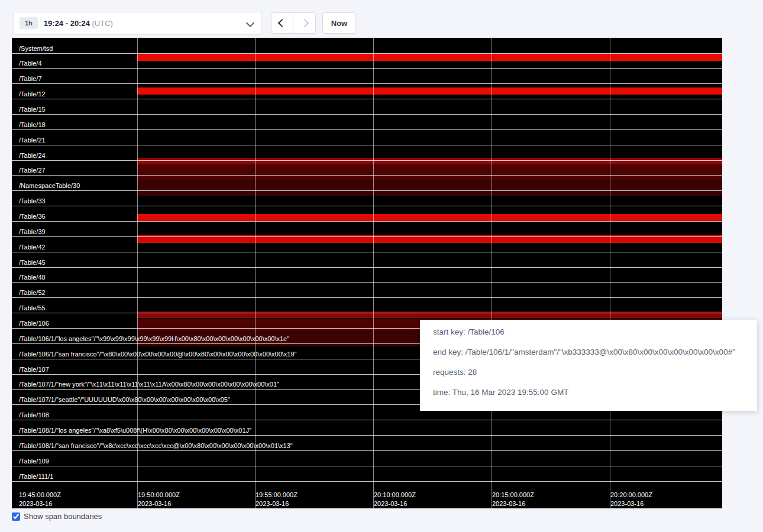 This screenshot has width=763, height=532. Describe the element at coordinates (32, 293) in the screenshot. I see `span-key-label: /Table/52` at that location.